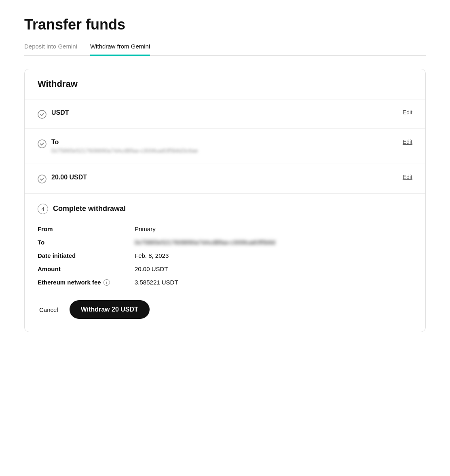 This screenshot has width=450, height=476. I want to click on to-label-group: To 0x75865e5217608890a74AcdBfaa-c3006ua8…, so click(125, 146).